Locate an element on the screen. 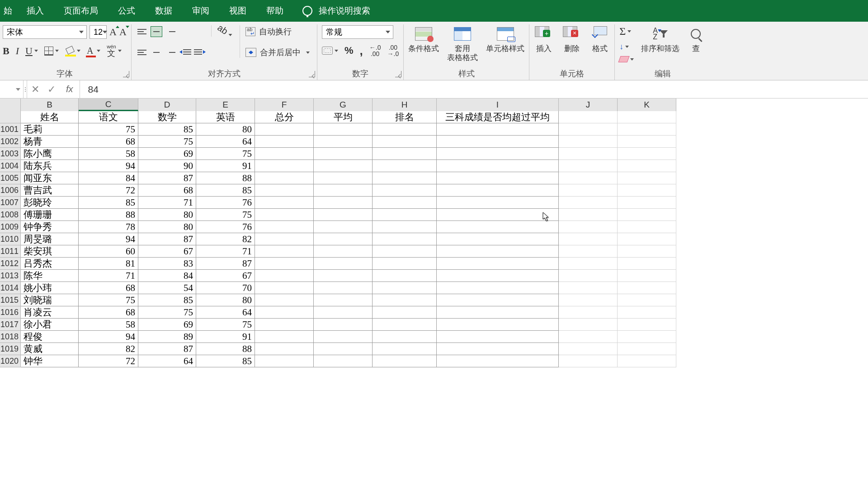 This screenshot has height=488, width=868. cell-chinese: 72 is located at coordinates (108, 191).